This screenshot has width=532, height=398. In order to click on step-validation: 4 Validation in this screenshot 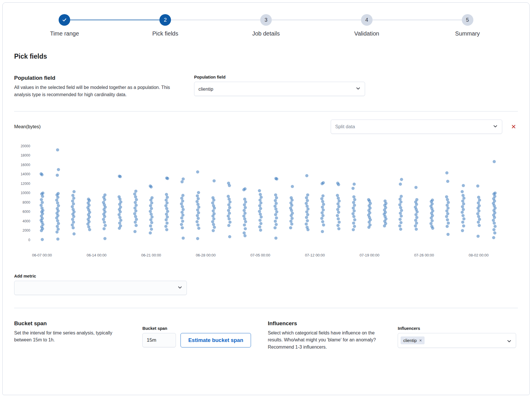, I will do `click(367, 25)`.